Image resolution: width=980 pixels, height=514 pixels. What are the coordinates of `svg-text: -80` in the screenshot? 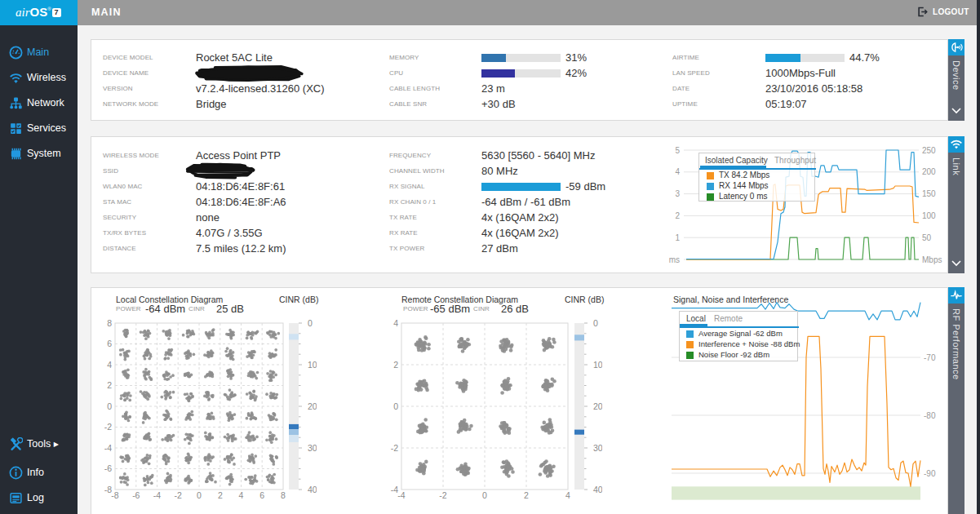 It's located at (930, 416).